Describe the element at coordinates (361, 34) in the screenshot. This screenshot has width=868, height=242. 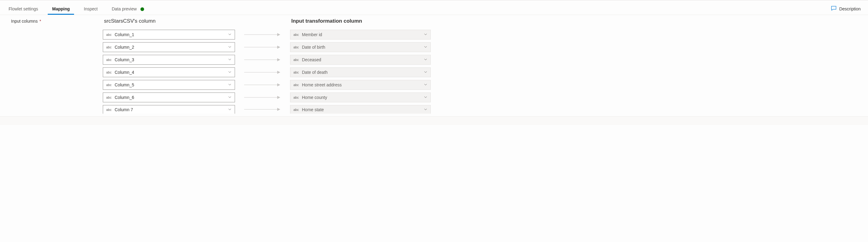
I see `target-column-dropdown: abcMember id` at that location.